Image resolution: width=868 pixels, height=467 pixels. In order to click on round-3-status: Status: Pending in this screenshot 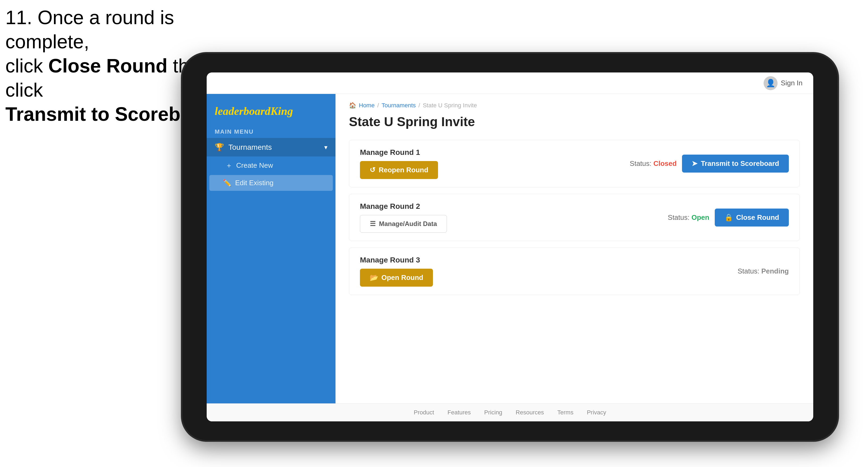, I will do `click(763, 271)`.